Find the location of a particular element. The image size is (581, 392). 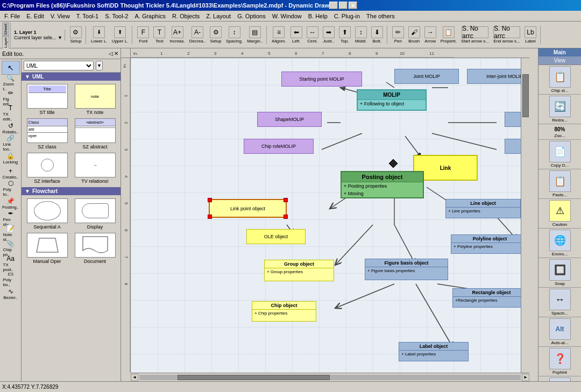

sz-interface-tool: SZ interface is located at coordinates (47, 168).